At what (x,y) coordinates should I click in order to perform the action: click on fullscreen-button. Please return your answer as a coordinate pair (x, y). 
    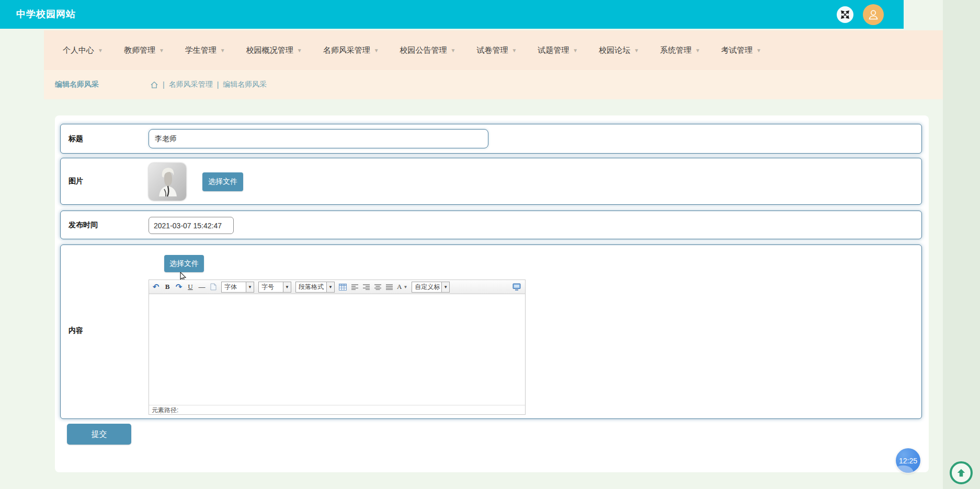
    Looking at the image, I should click on (845, 15).